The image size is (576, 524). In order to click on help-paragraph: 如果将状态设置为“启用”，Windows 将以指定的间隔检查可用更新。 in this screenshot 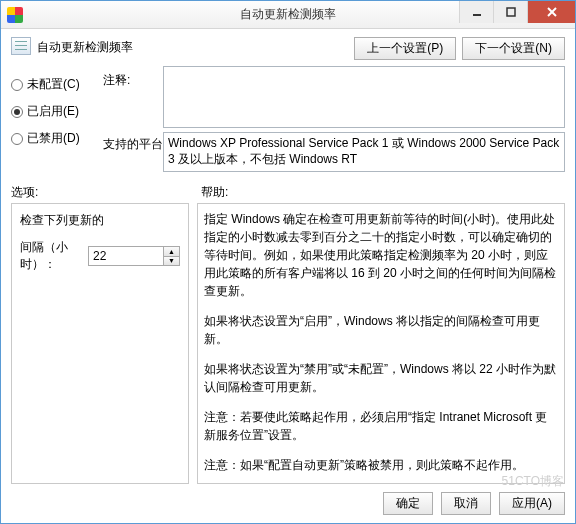, I will do `click(381, 330)`.